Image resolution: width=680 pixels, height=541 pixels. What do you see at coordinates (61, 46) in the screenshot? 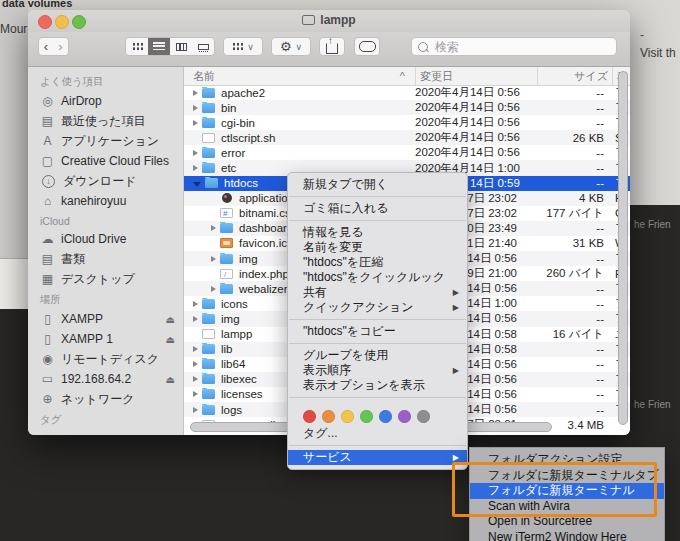
I see `forward-button: ›` at bounding box center [61, 46].